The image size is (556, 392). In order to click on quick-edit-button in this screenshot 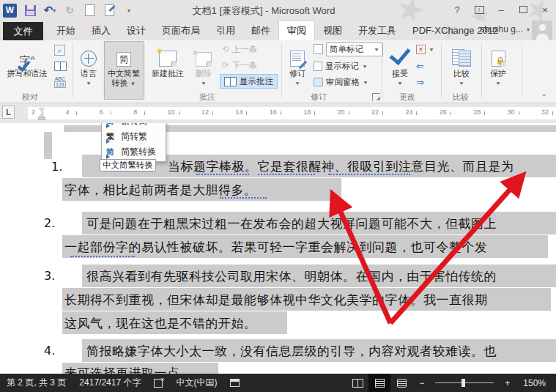, I will do `click(109, 10)`.